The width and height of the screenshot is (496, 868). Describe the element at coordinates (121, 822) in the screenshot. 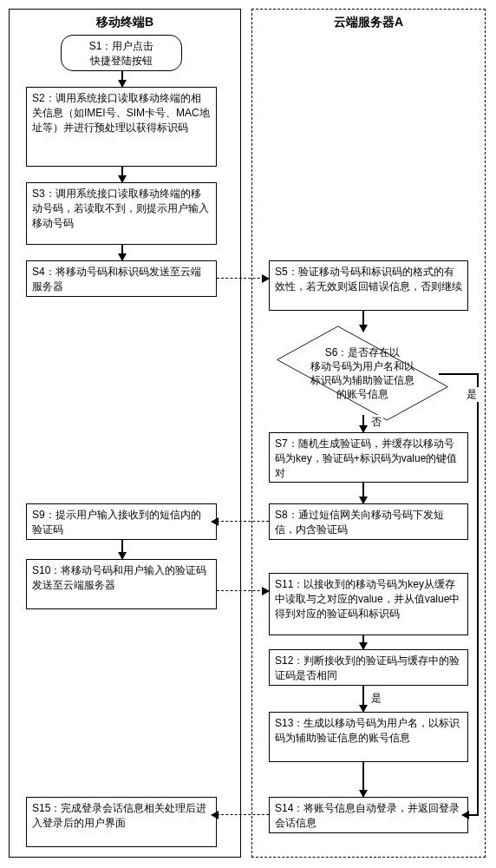

I see `step-s15: S15：完成登录会话信息相关处理后进入登录后的用户界面` at that location.